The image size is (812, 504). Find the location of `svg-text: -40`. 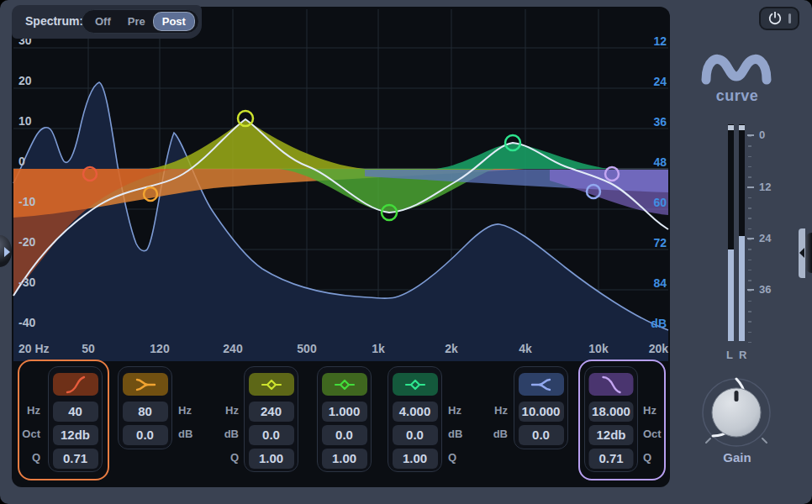

svg-text: -40 is located at coordinates (27, 323).